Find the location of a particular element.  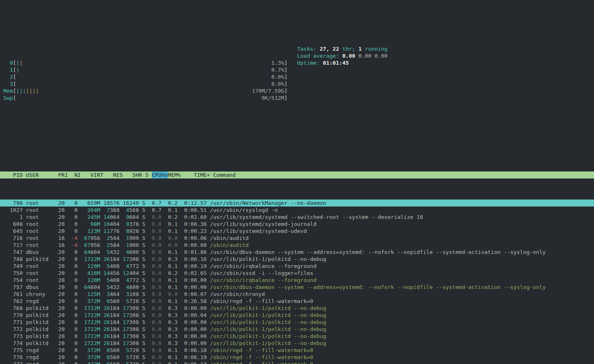

meter-label: Swp is located at coordinates (8, 98).